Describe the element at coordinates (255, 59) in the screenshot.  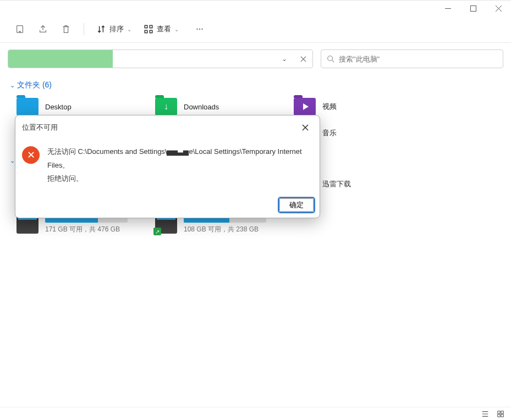
I see `address-row: ⌄` at that location.